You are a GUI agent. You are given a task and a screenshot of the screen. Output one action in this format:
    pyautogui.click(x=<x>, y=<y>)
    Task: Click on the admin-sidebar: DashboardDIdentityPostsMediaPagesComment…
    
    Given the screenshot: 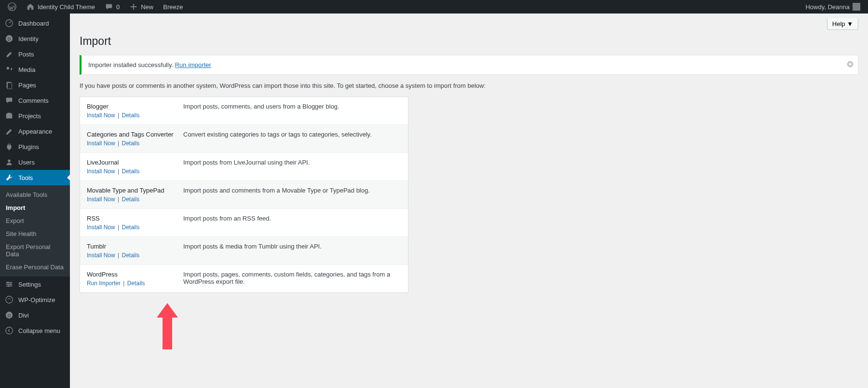 What is the action you would take?
    pyautogui.click(x=35, y=201)
    